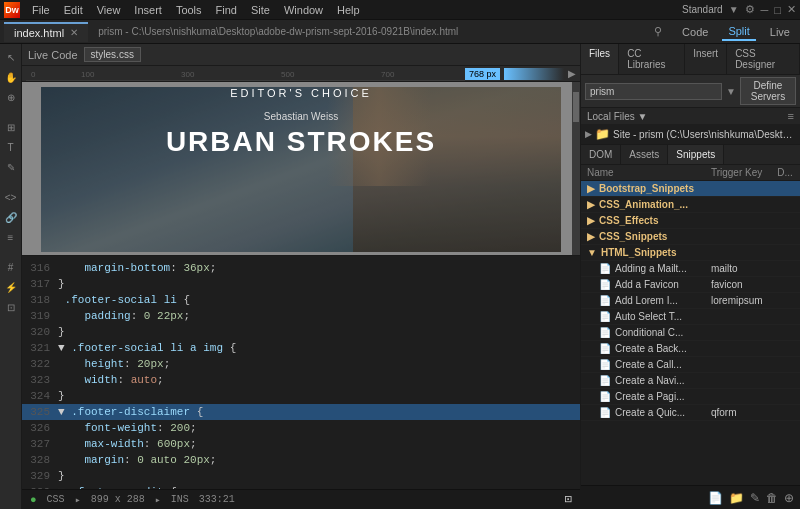 This screenshot has width=800, height=509. Describe the element at coordinates (246, 74) in the screenshot. I see `ruler-svg: 0 100 300 500 700` at that location.